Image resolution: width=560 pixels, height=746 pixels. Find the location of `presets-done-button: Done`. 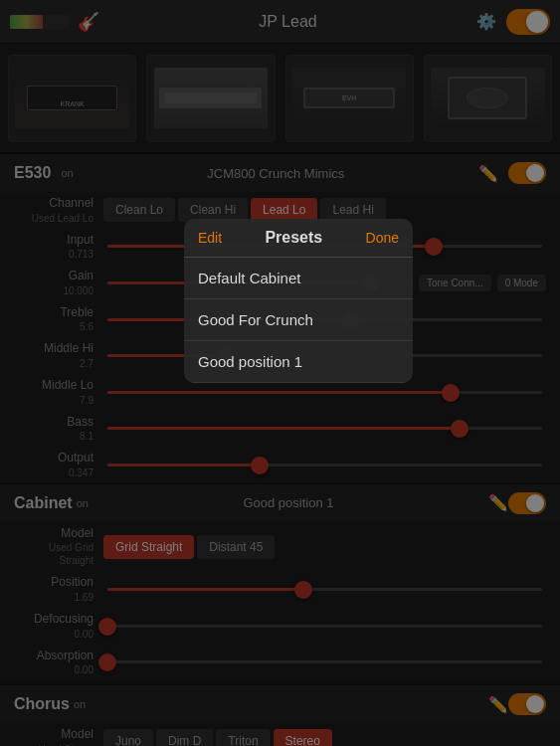

presets-done-button: Done is located at coordinates (382, 238).